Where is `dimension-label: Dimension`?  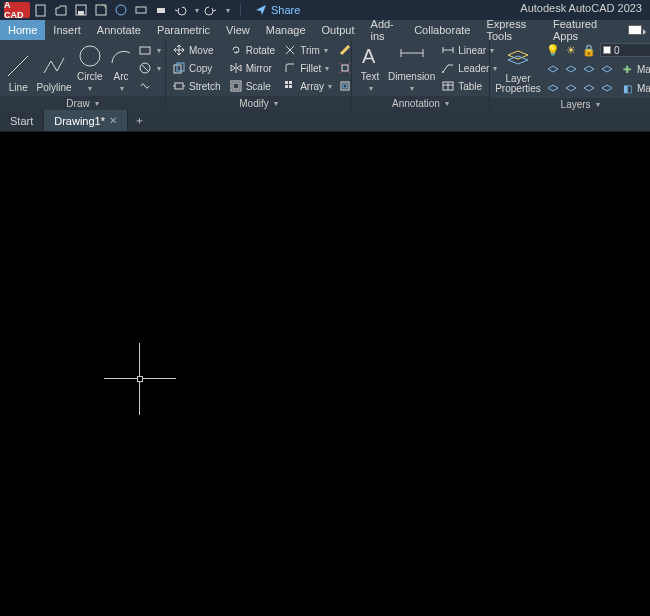 dimension-label: Dimension is located at coordinates (412, 76).